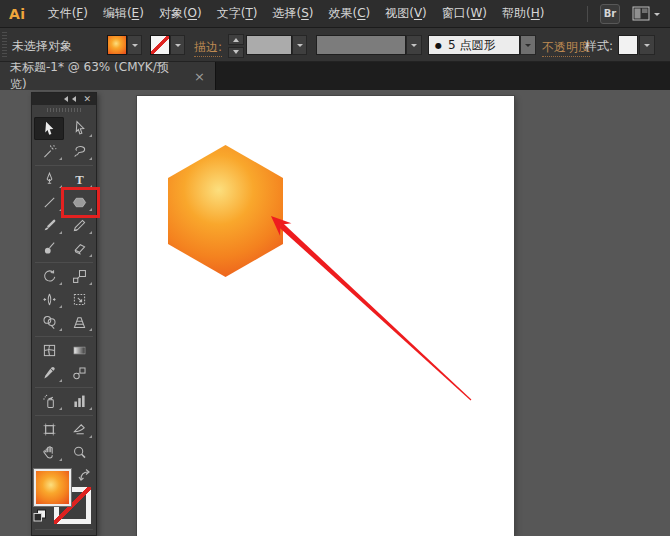 Image resolution: width=670 pixels, height=536 pixels. I want to click on menu-item-c: 效果(C), so click(349, 14).